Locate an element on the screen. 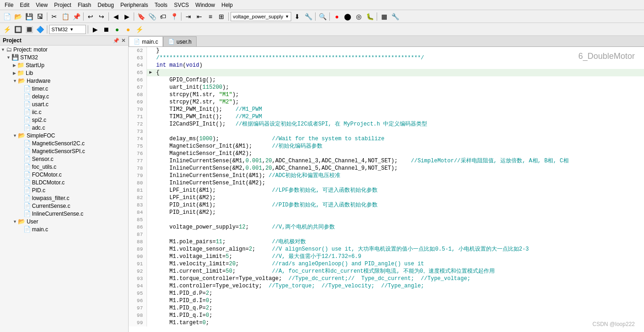  tree-foc-utils: 📄 foc_utils.c is located at coordinates (64, 166).